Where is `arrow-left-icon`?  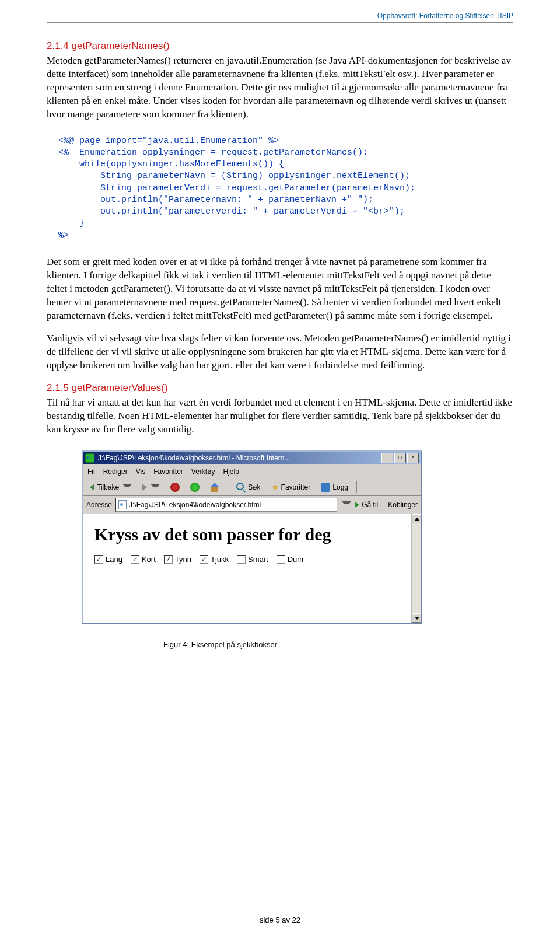 arrow-left-icon is located at coordinates (92, 487).